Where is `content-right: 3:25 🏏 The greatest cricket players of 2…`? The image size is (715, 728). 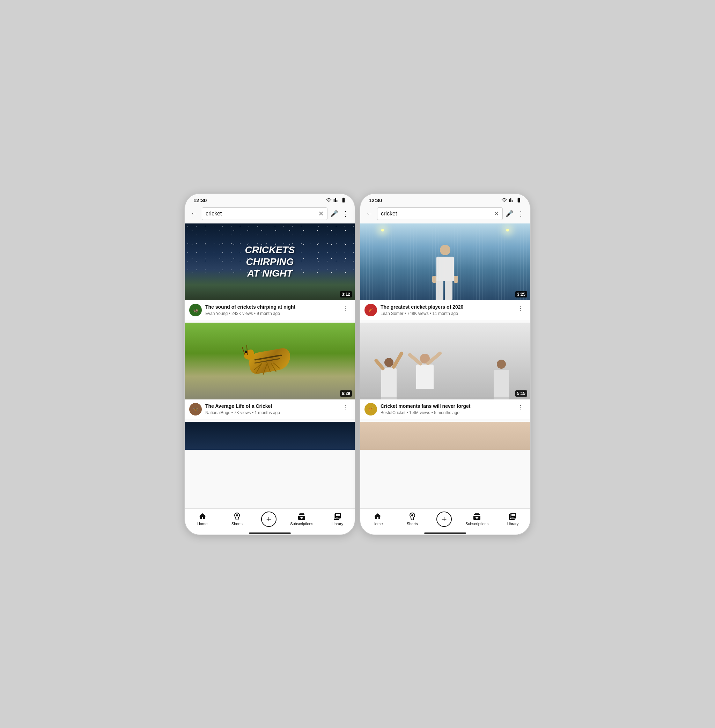
content-right: 3:25 🏏 The greatest cricket players of 2… is located at coordinates (445, 366).